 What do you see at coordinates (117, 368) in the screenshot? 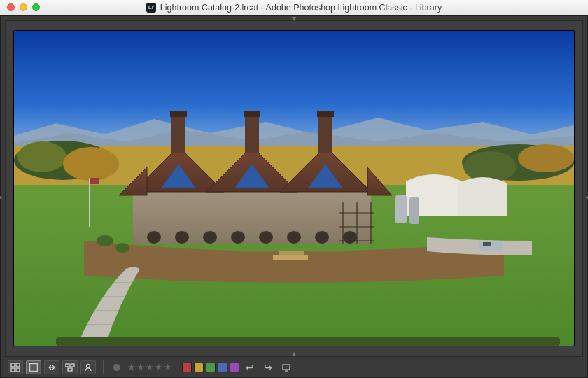
I see `flag-toggle` at bounding box center [117, 368].